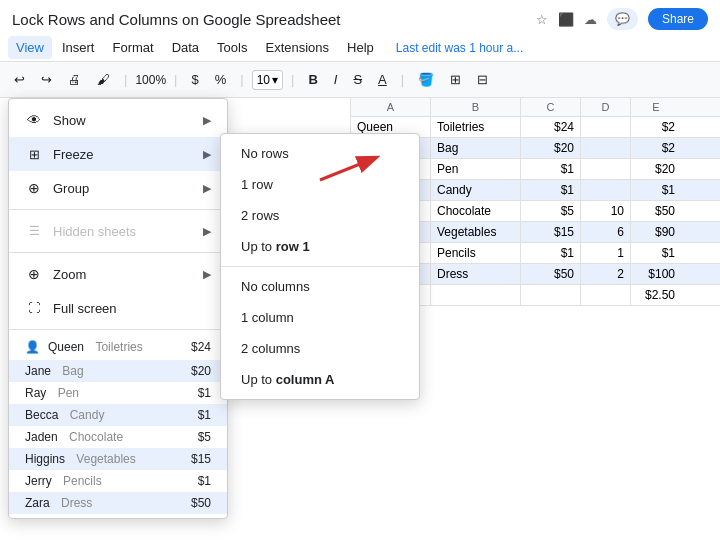 The image size is (720, 560). I want to click on zoom-arrow: ▶, so click(207, 274).